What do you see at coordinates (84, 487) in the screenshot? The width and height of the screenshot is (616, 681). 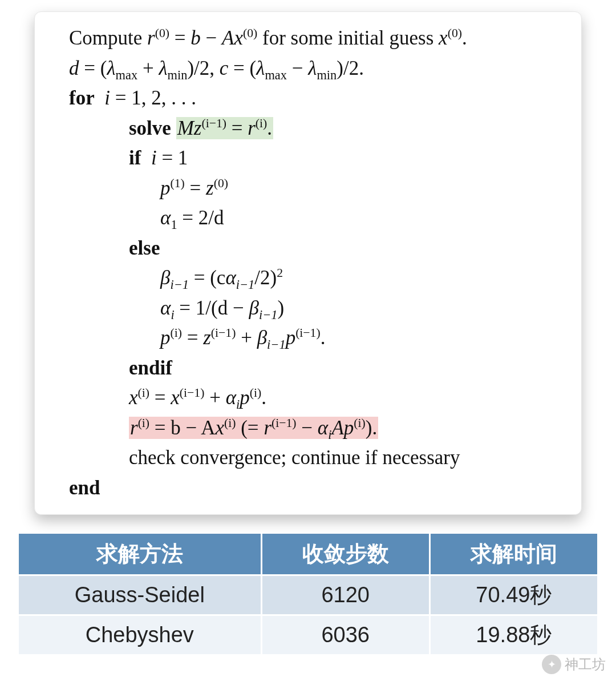 I see `kw-end: end` at bounding box center [84, 487].